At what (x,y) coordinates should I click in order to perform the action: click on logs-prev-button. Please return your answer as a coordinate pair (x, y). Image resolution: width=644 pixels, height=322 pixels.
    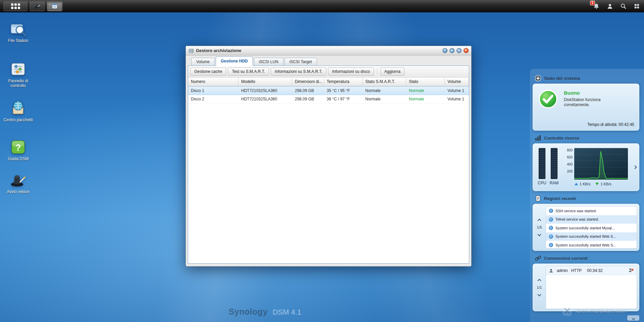
    Looking at the image, I should click on (539, 220).